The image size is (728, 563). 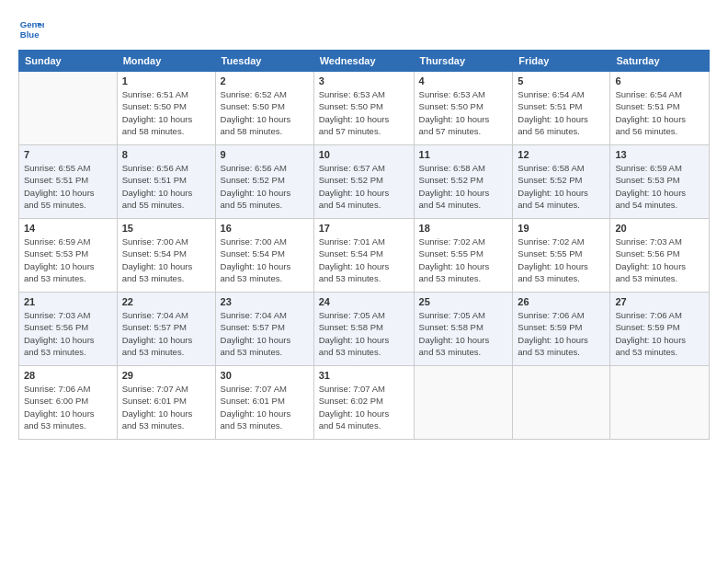 What do you see at coordinates (265, 109) in the screenshot?
I see `calendar-cell: 2Sunrise: 6:52 AMSunset: 5:50 PMDaylight…` at bounding box center [265, 109].